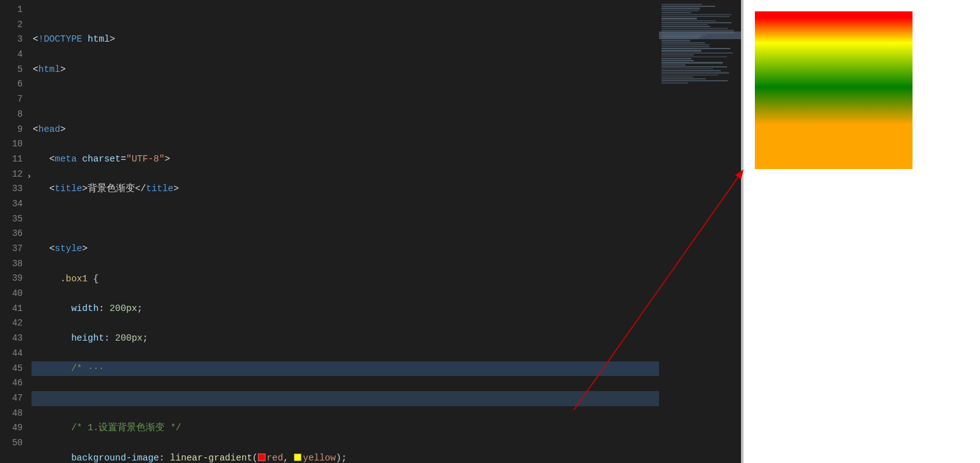  Describe the element at coordinates (386, 249) in the screenshot. I see `code-line: <style>` at that location.